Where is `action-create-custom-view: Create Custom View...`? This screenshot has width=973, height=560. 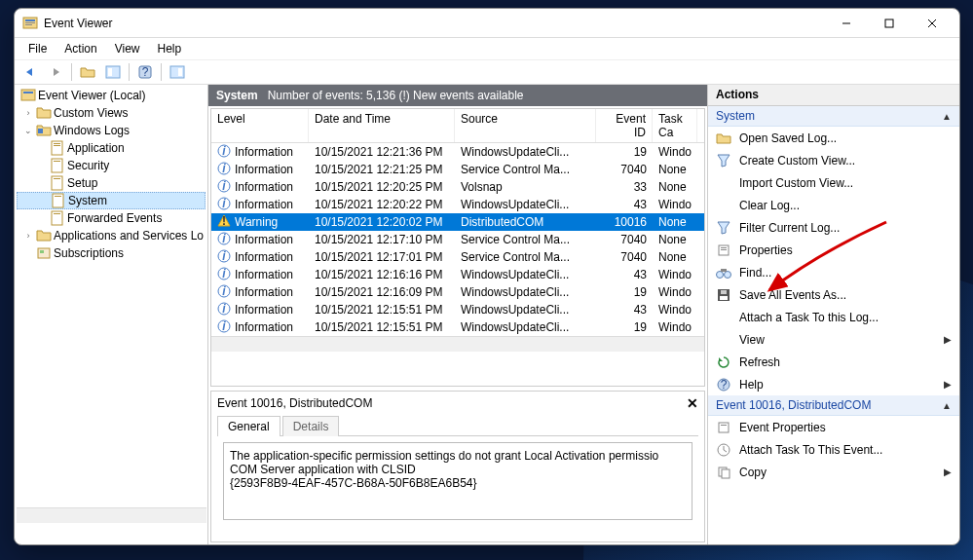 action-create-custom-view: Create Custom View... is located at coordinates (834, 160).